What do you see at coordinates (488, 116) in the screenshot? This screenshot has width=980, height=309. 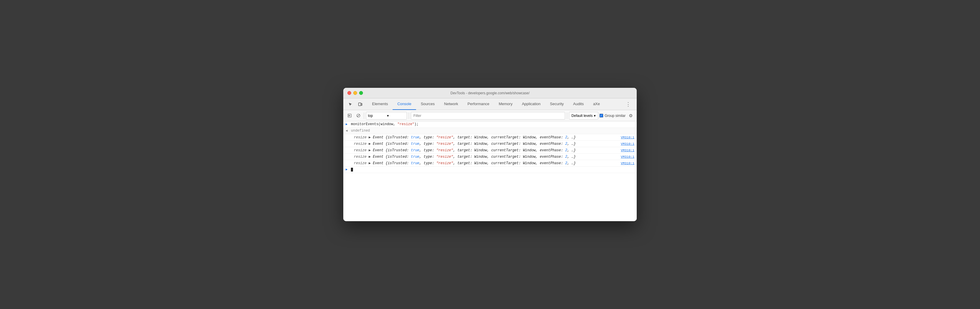 I see `filter-input` at bounding box center [488, 116].